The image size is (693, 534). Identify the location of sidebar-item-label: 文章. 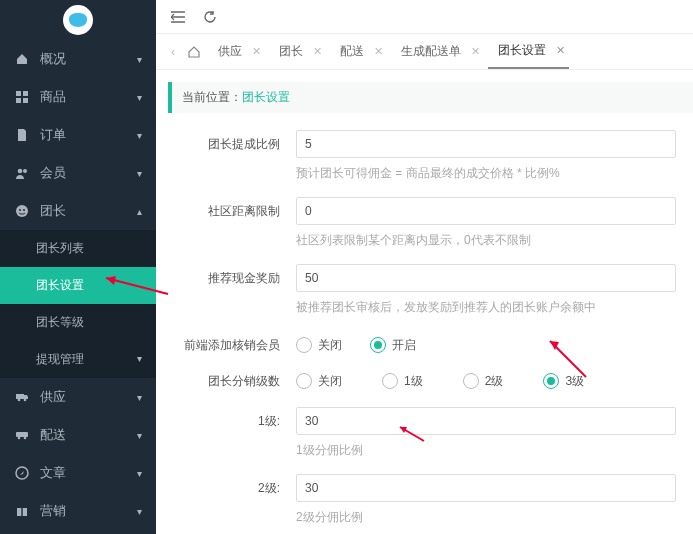
(53, 473).